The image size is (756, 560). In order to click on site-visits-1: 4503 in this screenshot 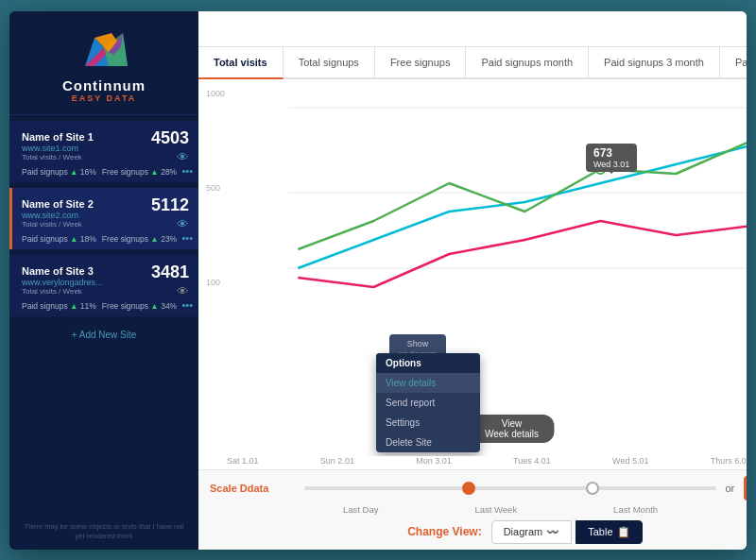, I will do `click(170, 138)`.